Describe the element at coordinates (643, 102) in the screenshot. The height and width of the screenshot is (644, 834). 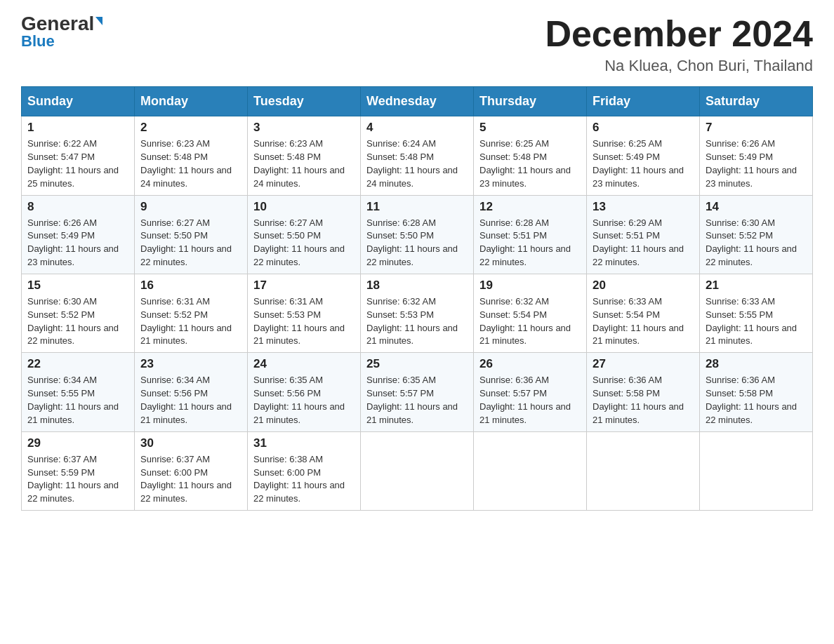
I see `weekday-header-friday: Friday` at that location.